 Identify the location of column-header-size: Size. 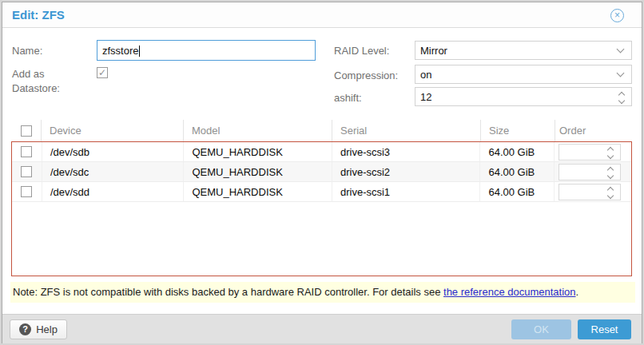
(518, 131).